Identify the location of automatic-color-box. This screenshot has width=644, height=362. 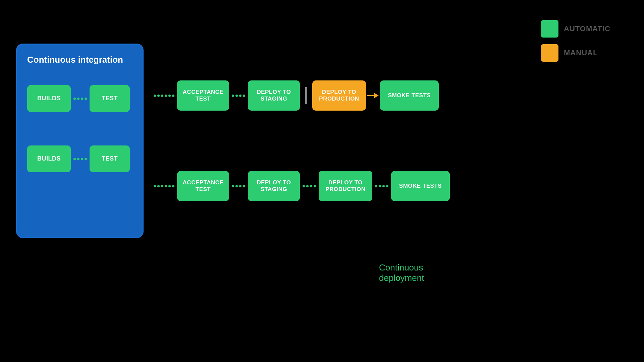
(550, 29).